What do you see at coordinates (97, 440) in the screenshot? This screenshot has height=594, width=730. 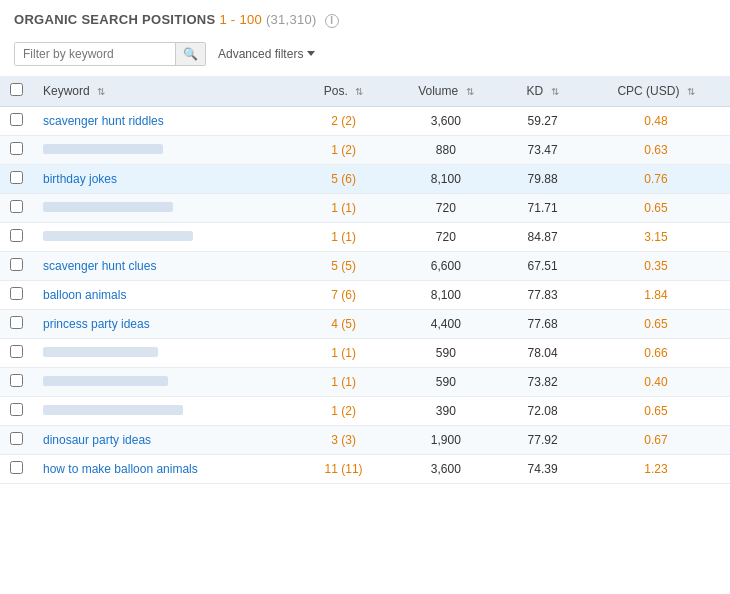 I see `keyword-link: dinosaur party ideas` at bounding box center [97, 440].